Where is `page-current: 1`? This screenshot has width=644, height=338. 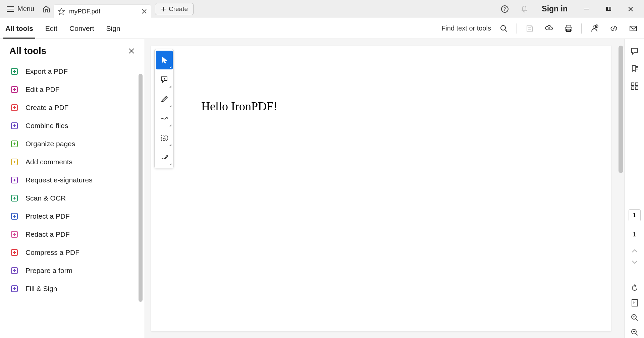
page-current: 1 is located at coordinates (635, 215).